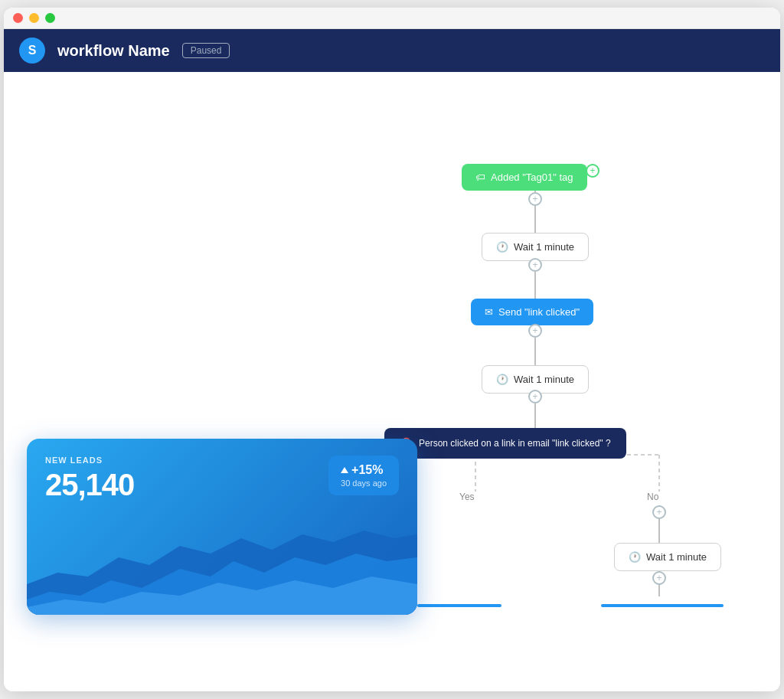  I want to click on tag-node: 🏷 Added "Tag01" tag, so click(524, 178).